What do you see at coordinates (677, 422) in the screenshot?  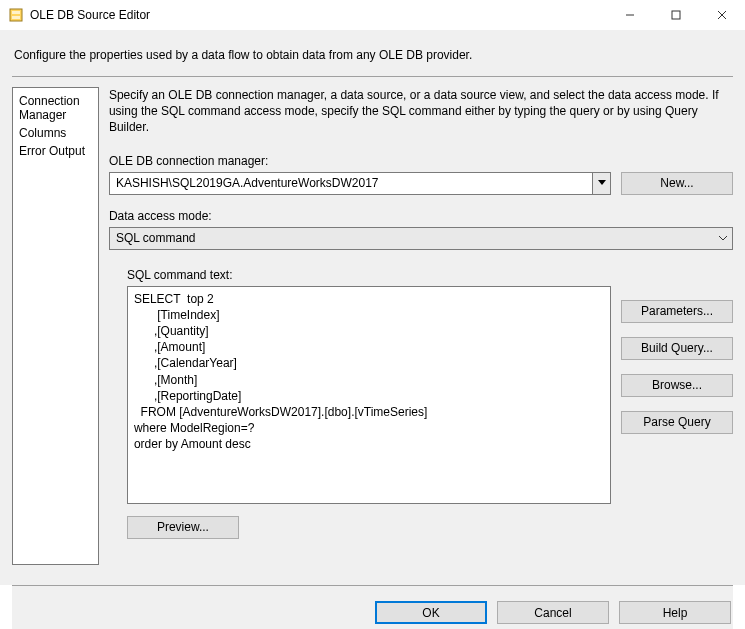 I see `parse-query-button: Parse Query` at bounding box center [677, 422].